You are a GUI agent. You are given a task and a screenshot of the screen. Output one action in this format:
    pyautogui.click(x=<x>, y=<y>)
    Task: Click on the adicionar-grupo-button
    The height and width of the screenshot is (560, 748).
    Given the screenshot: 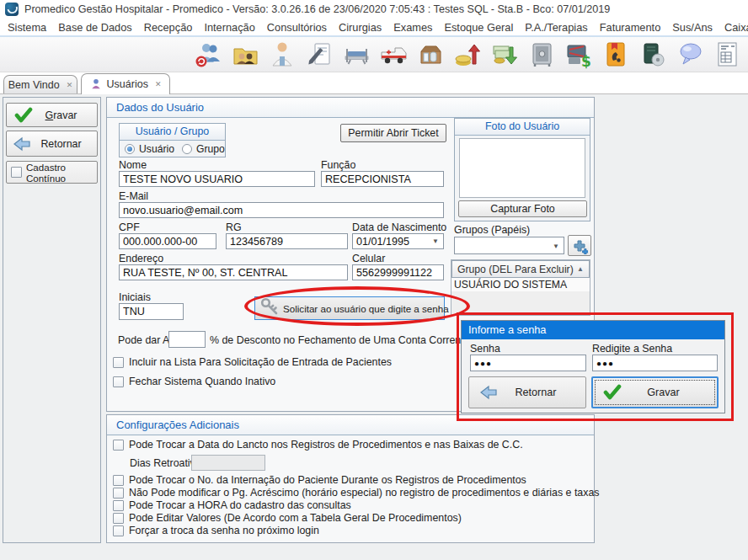 What is the action you would take?
    pyautogui.click(x=580, y=246)
    